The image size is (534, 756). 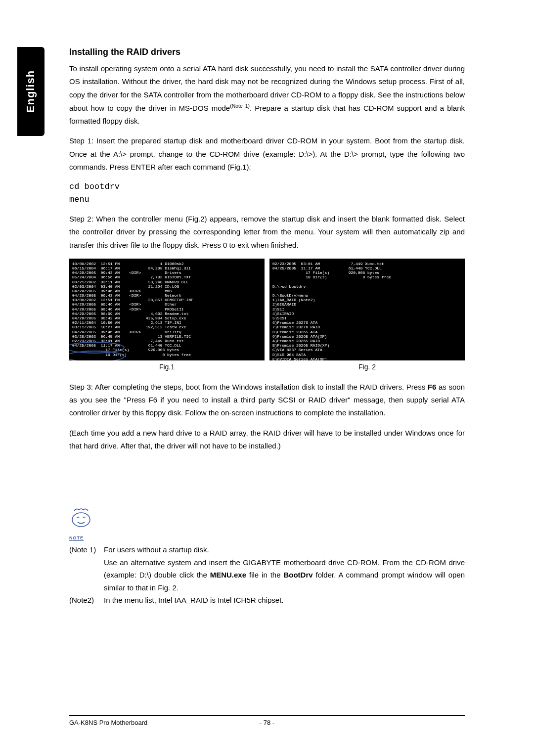 What do you see at coordinates (81, 519) in the screenshot?
I see `note-face-icon` at bounding box center [81, 519].